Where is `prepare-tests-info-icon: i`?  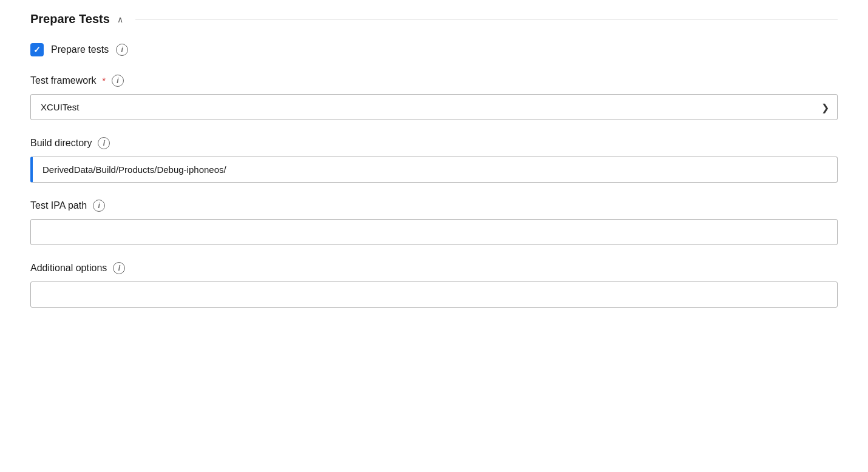
prepare-tests-info-icon: i is located at coordinates (122, 50).